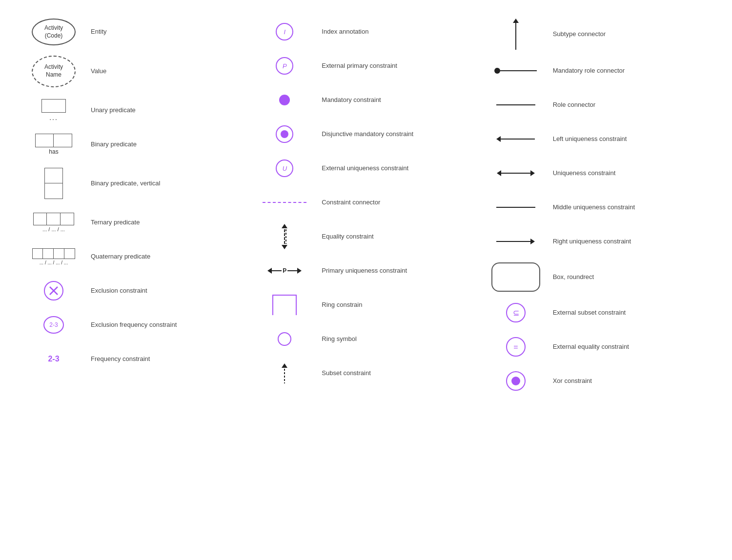 This screenshot has height=560, width=732. What do you see at coordinates (54, 28) in the screenshot?
I see `entity-label-line1: Activity` at bounding box center [54, 28].